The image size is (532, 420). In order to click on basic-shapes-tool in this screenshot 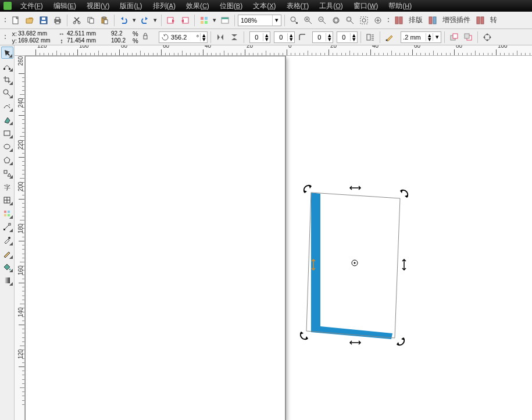, I will do `click(7, 173)`.